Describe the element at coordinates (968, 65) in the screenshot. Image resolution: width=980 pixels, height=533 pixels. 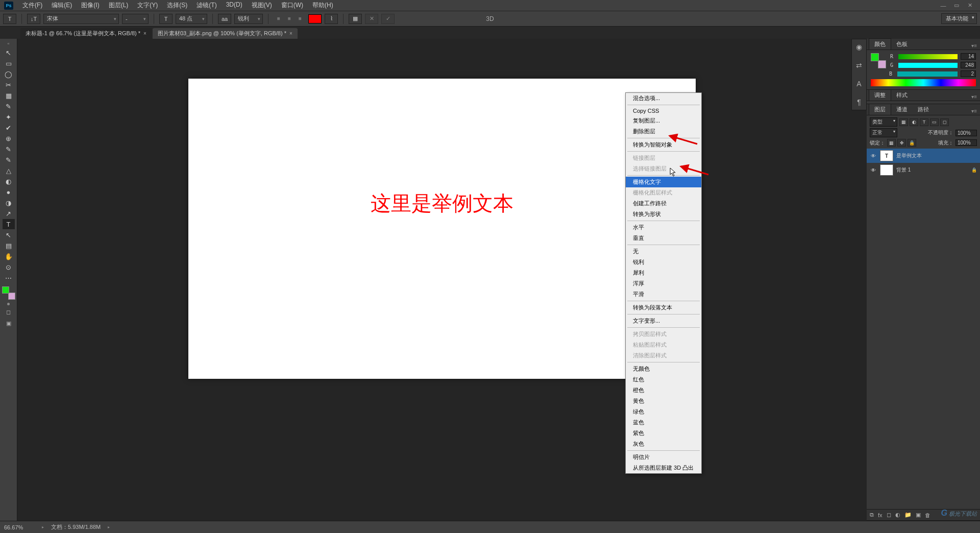
I see `value-g: 248` at that location.